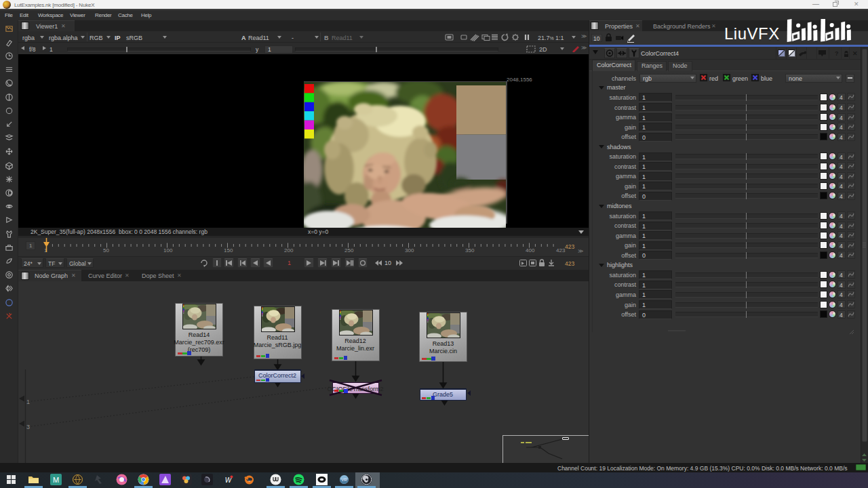  What do you see at coordinates (28, 402) in the screenshot?
I see `svg-text: 1` at bounding box center [28, 402].